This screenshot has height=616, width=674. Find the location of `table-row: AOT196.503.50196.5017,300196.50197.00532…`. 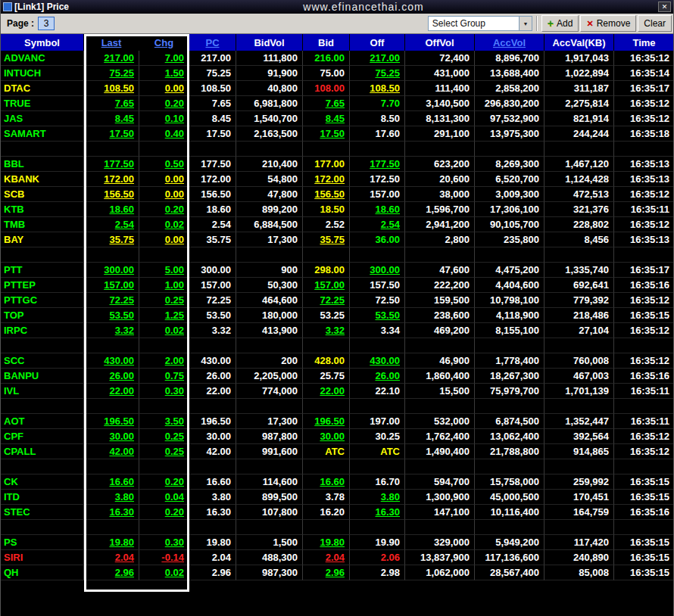

table-row: AOT196.503.50196.5017,300196.50197.00532… is located at coordinates (337, 422).